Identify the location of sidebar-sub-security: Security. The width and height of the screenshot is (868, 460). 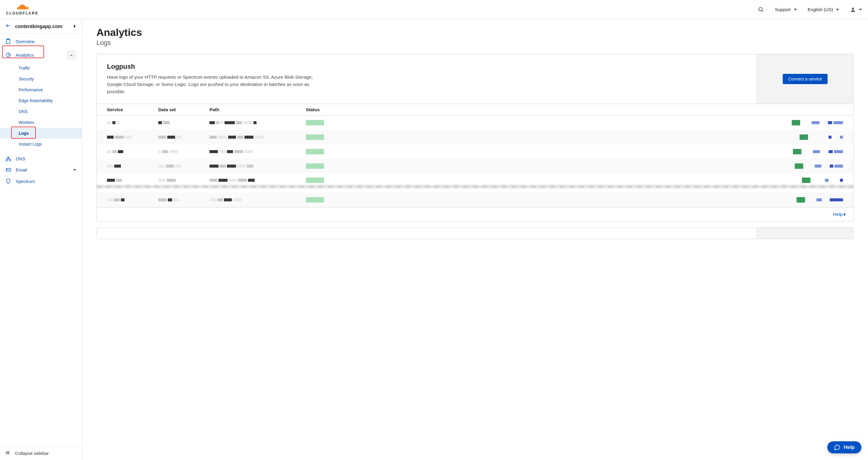
(41, 79).